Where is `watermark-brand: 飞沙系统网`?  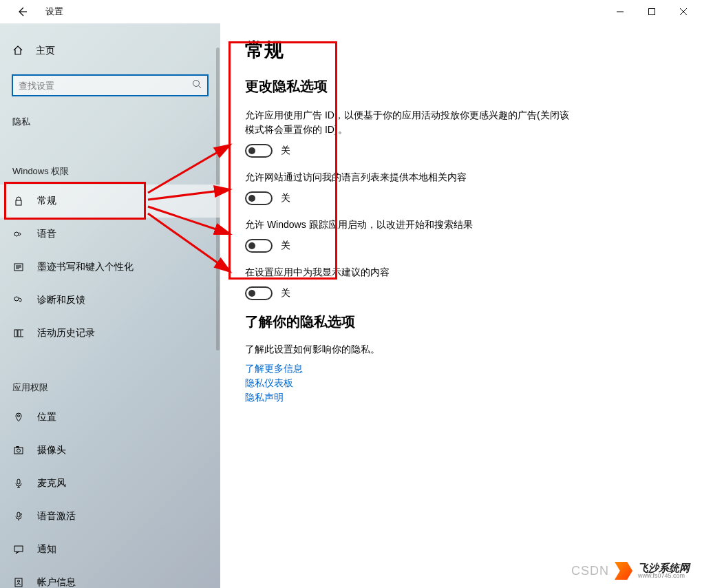 watermark-brand: 飞沙系统网 is located at coordinates (663, 567).